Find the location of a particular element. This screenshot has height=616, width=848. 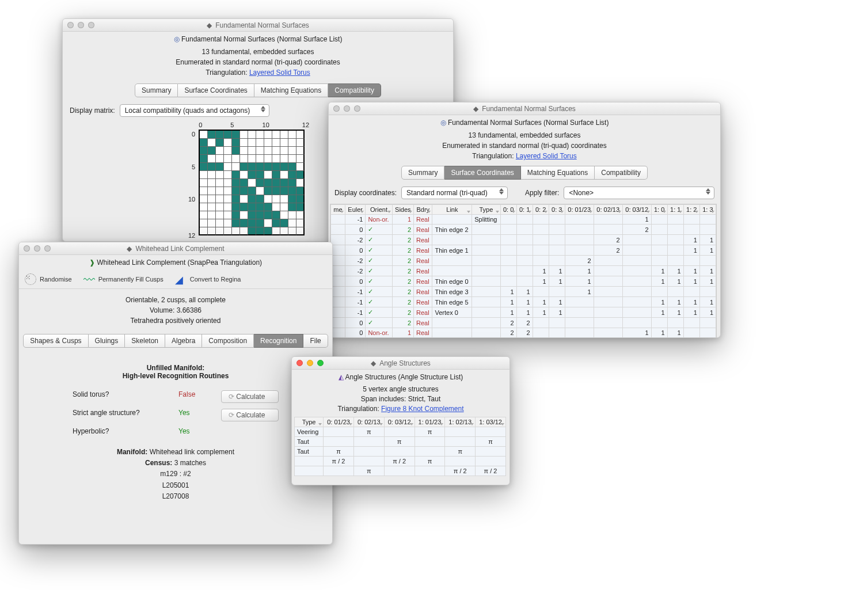

table-row: 0✓2RealThin edge 01111111 is located at coordinates (524, 282).